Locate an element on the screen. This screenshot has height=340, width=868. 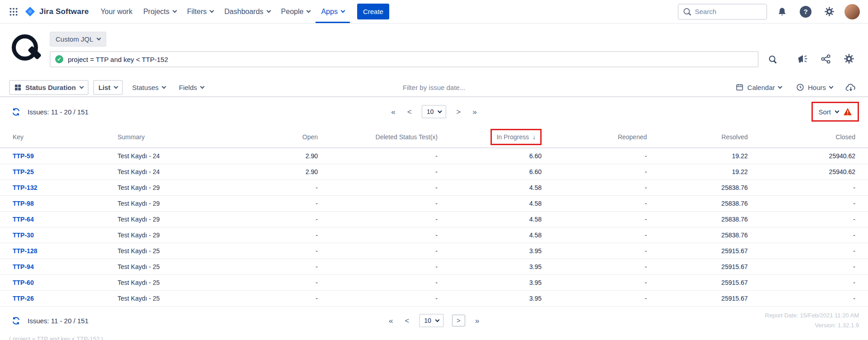
table-row: TTP-94Test Kaydı - 25--3.95-25915.67- is located at coordinates (434, 267).